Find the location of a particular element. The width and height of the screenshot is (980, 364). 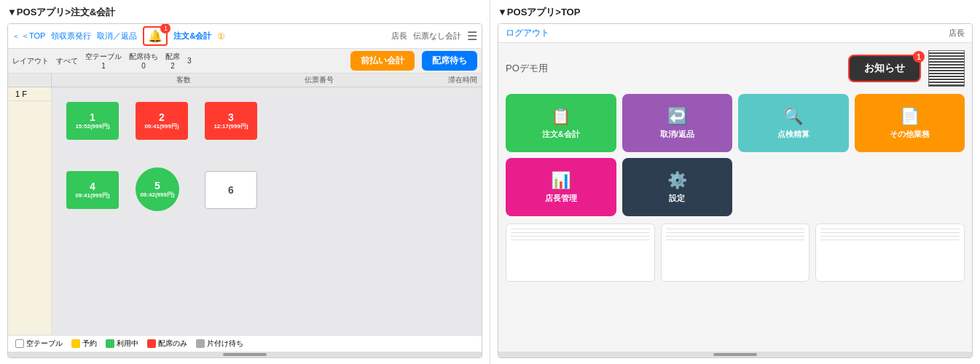

top-nav: ＜ ＜TOP 領収票発行 取消／返品 🔔 1 注文&会計 ① 店長 伝票 is located at coordinates (245, 36).